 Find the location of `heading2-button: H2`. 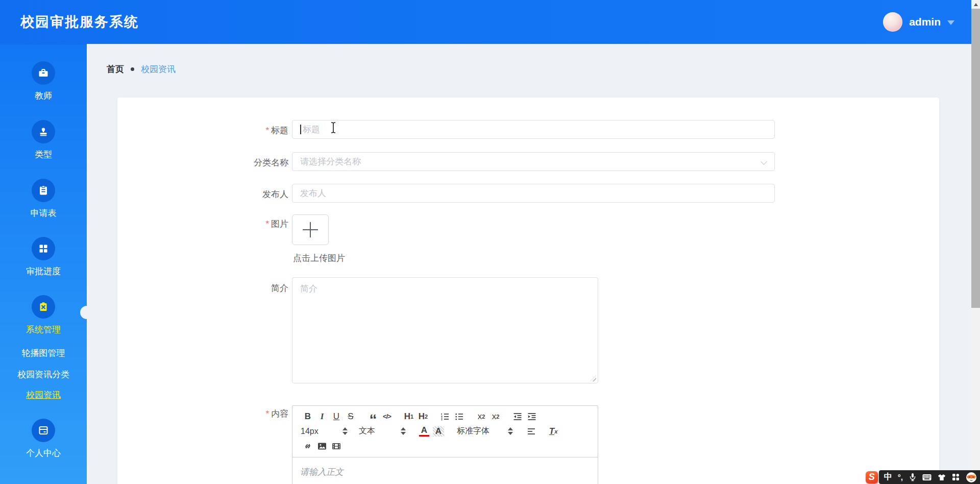

heading2-button: H2 is located at coordinates (423, 417).